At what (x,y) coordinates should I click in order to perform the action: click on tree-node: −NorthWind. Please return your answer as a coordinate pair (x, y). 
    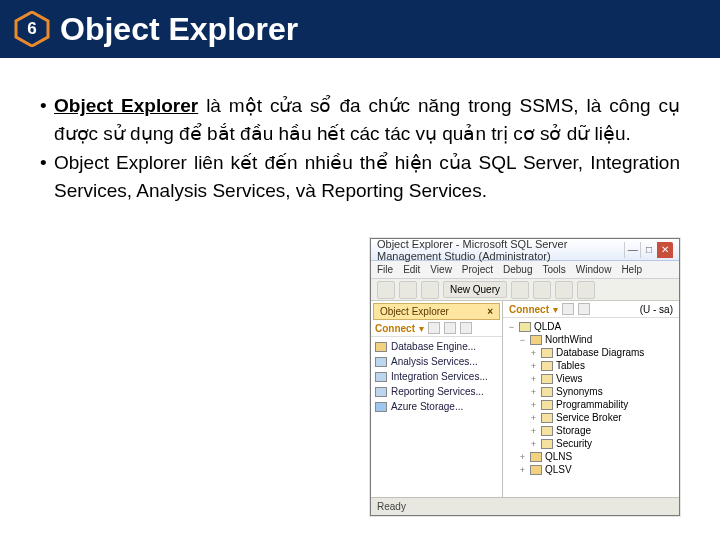
    Looking at the image, I should click on (596, 340).